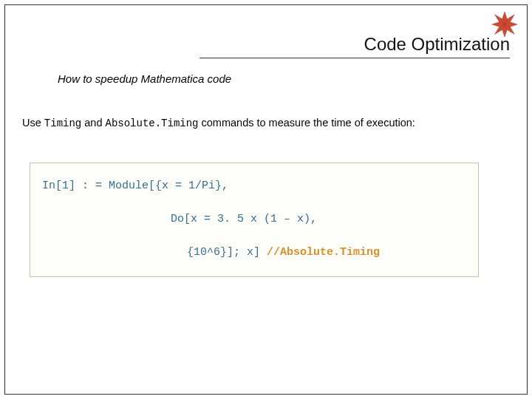  I want to click on body-paragraph: Use Timing and Absolute.Timing commands …, so click(219, 123).